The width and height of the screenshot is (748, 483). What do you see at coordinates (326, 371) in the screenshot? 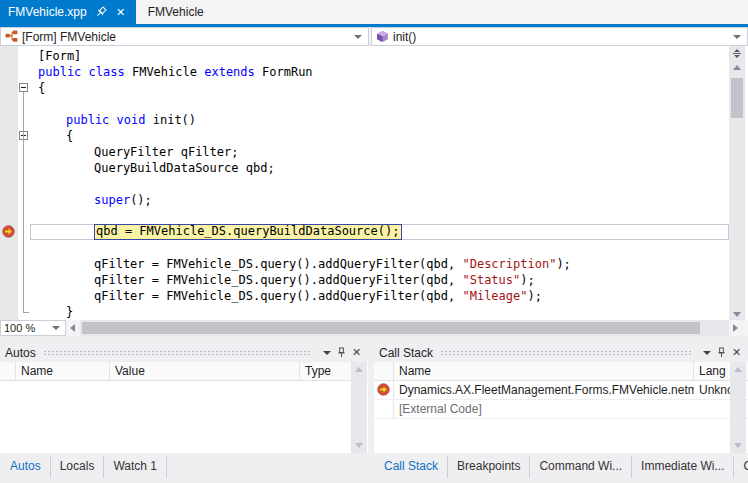
I see `autos-column-type: Type` at bounding box center [326, 371].